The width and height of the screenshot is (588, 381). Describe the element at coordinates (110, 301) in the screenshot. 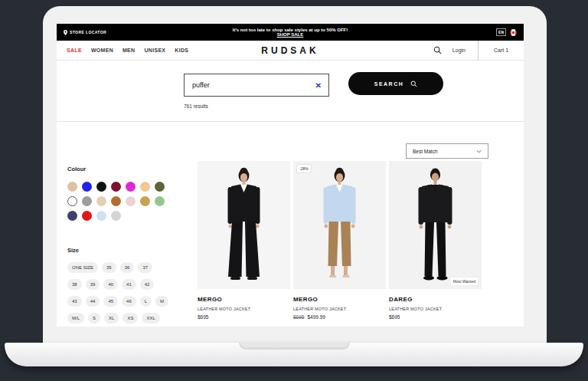

I see `size-pill: 45` at that location.